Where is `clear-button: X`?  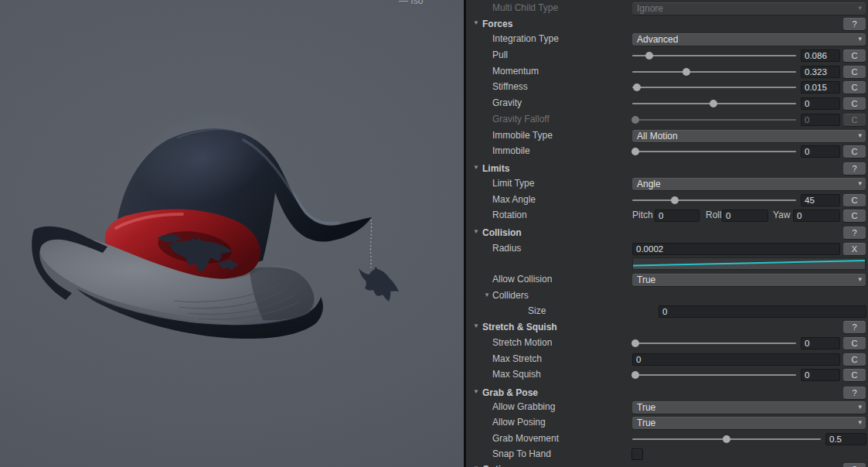 clear-button: X is located at coordinates (855, 249).